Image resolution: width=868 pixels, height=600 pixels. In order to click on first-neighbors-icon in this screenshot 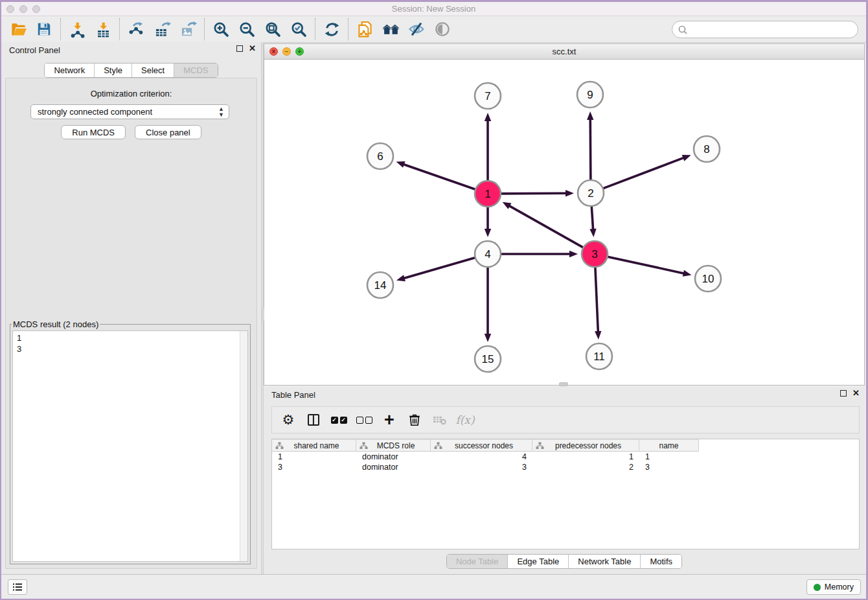, I will do `click(391, 29)`.